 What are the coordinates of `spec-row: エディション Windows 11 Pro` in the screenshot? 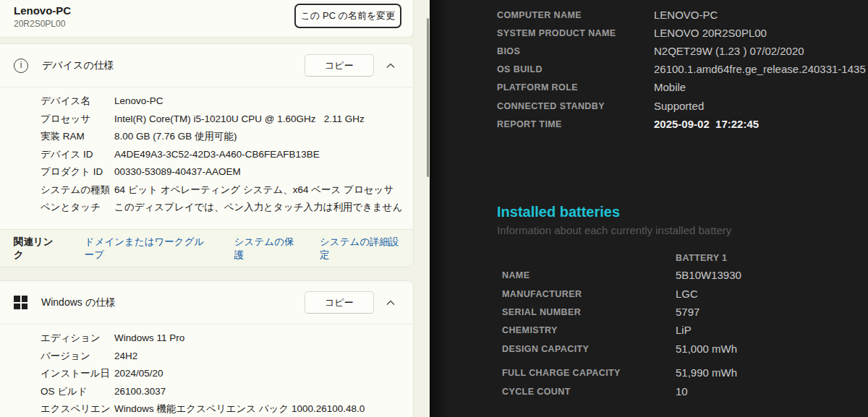 It's located at (207, 338).